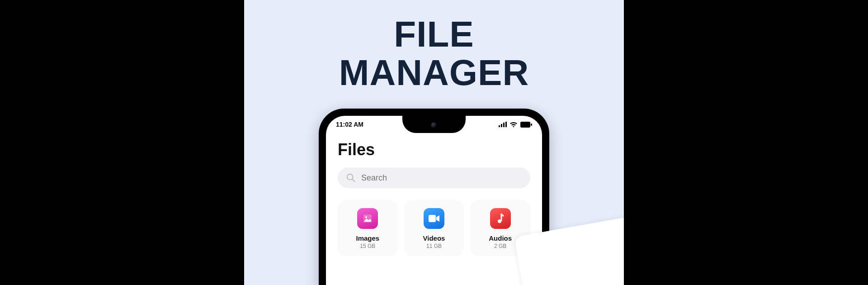 This screenshot has height=285, width=868. I want to click on audio-icon, so click(500, 218).